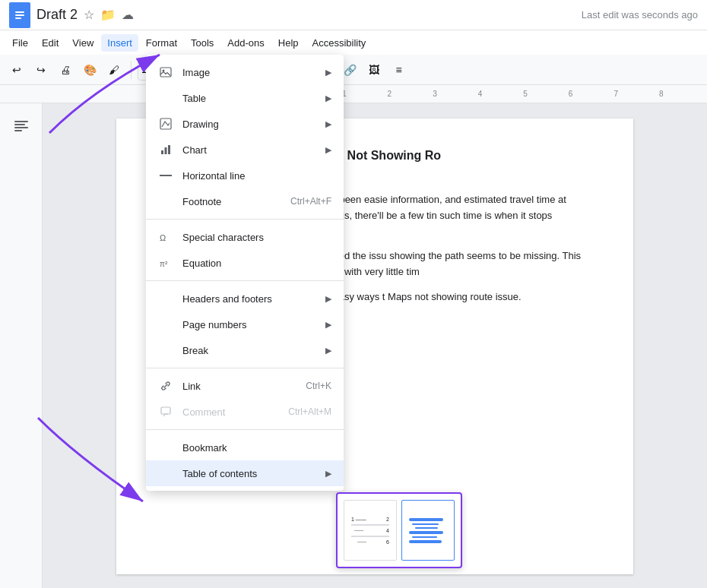 This screenshot has width=707, height=588. What do you see at coordinates (245, 350) in the screenshot?
I see `menu-entry-break: Break ▶` at bounding box center [245, 350].